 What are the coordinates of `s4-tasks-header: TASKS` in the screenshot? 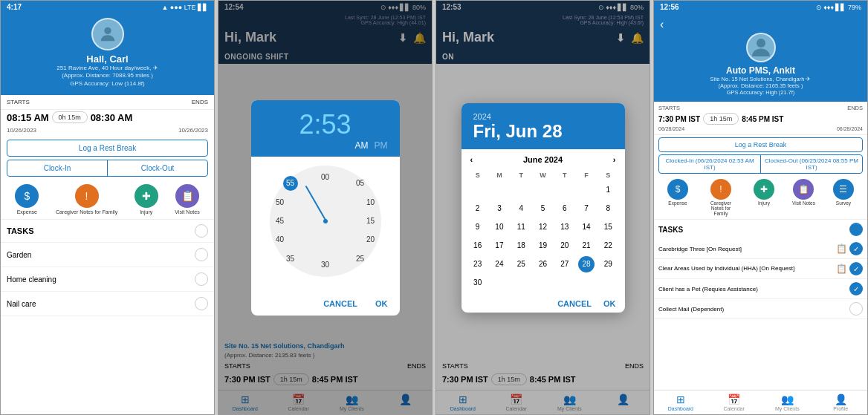 It's located at (761, 229).